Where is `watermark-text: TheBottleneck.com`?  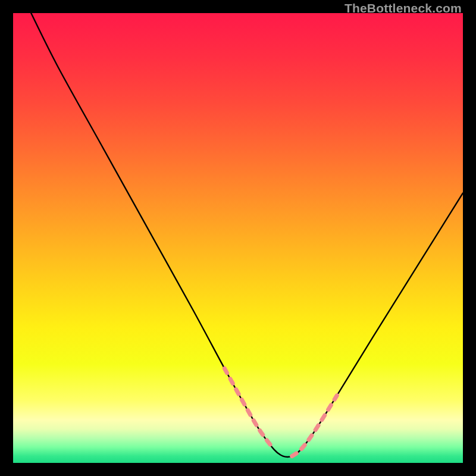
watermark-text: TheBottleneck.com is located at coordinates (403, 8).